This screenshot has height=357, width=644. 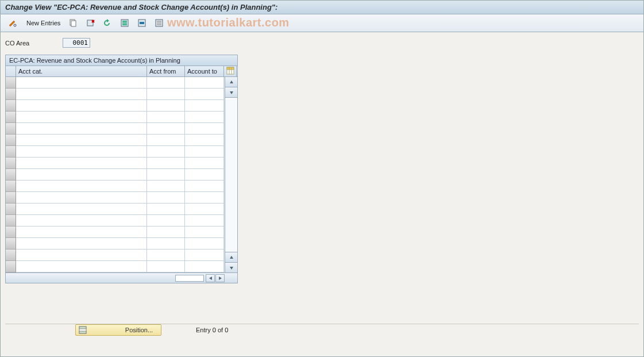 What do you see at coordinates (230, 71) in the screenshot?
I see `grid-header-configure` at bounding box center [230, 71].